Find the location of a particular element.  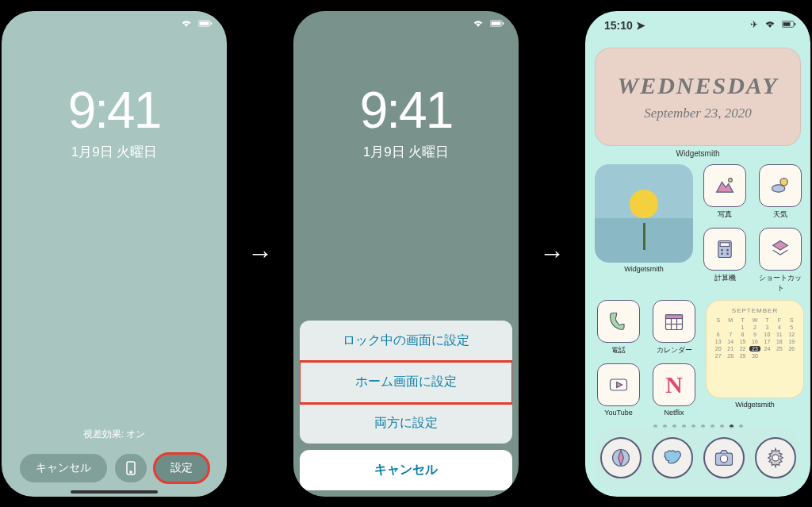

set-both-option: 両方に設定 is located at coordinates (406, 424).